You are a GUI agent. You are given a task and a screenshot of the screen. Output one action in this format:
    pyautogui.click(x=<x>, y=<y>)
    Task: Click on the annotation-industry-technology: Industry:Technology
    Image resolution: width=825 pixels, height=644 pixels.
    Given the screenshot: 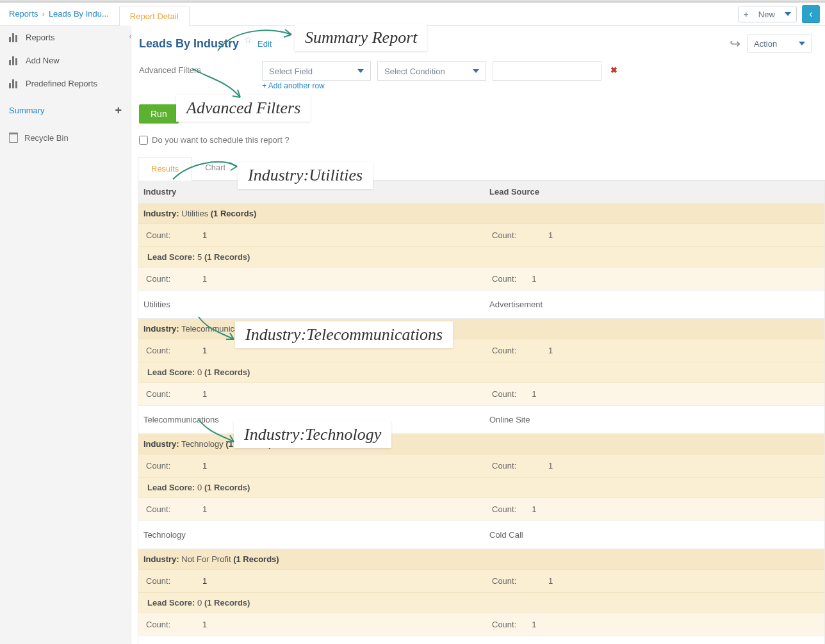 What is the action you would take?
    pyautogui.click(x=313, y=435)
    